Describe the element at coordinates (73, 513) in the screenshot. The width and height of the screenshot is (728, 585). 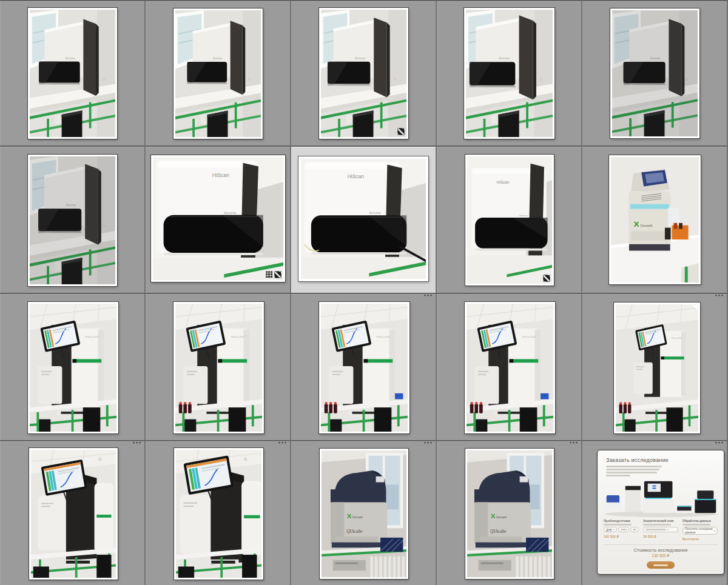
I see `photo-cell-r4c1` at that location.